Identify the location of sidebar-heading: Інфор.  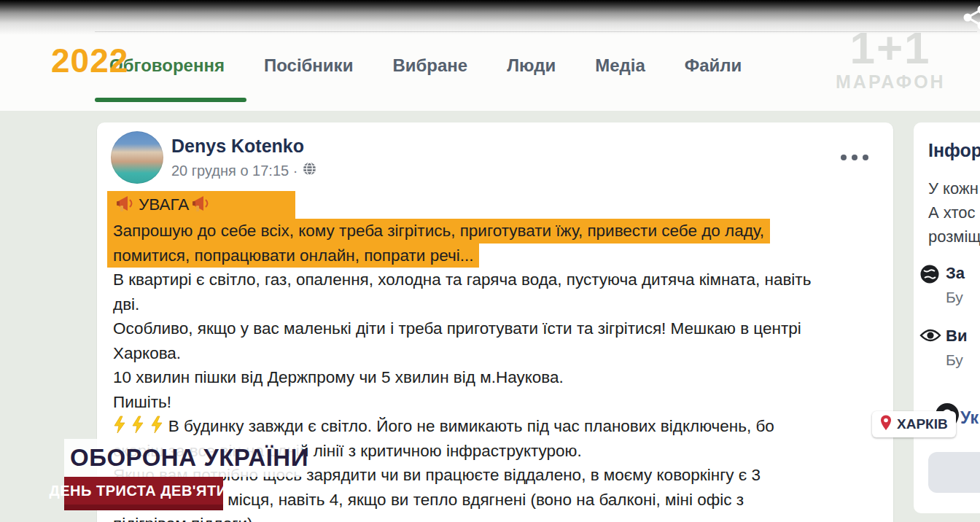
(954, 150).